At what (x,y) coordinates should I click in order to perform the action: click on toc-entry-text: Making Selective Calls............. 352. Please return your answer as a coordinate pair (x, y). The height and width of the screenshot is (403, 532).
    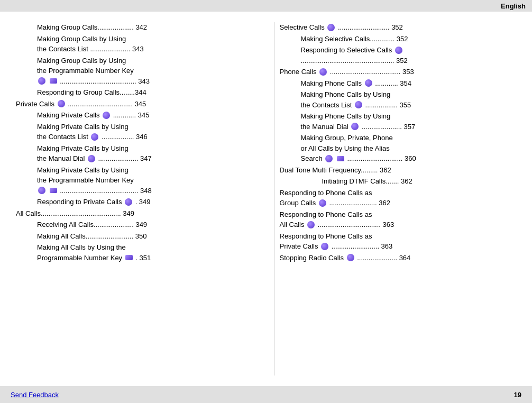
    Looking at the image, I should click on (354, 39).